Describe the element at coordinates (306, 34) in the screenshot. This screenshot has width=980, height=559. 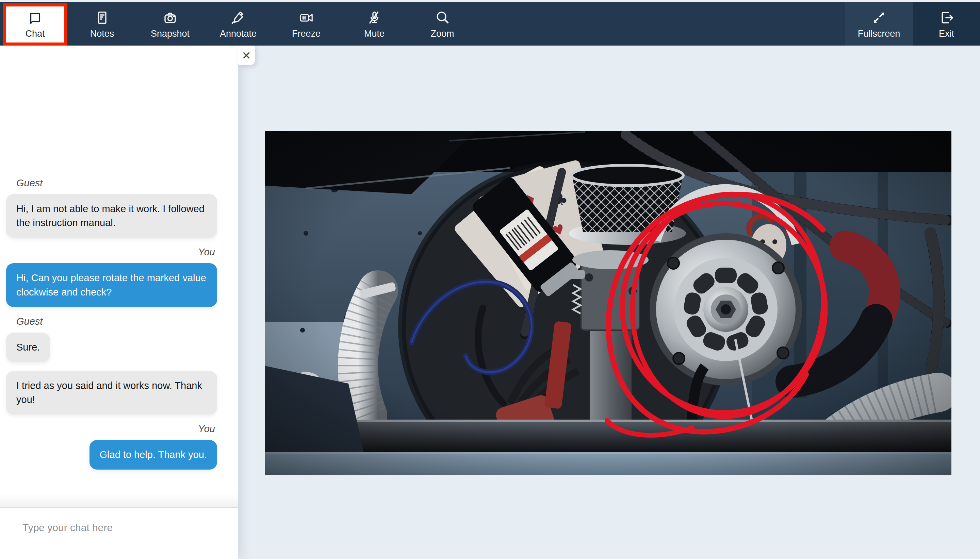
I see `toolbar-label-freeze: Freeze` at that location.